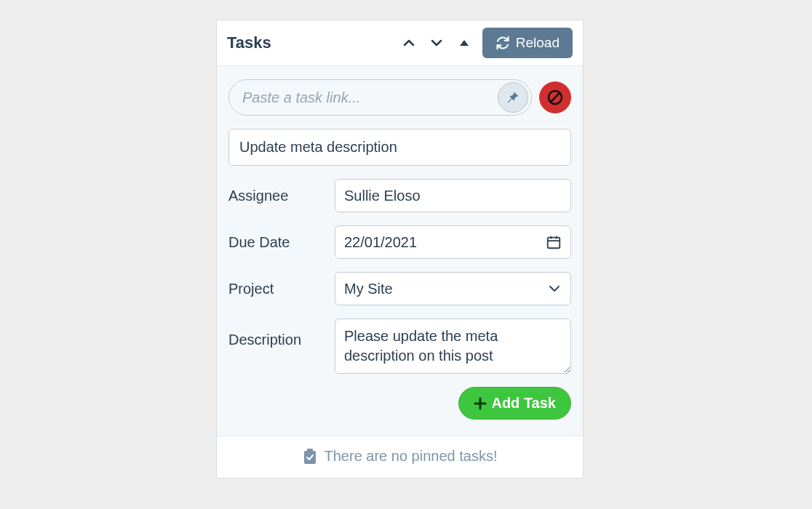  I want to click on duedate-field-wrap, so click(453, 242).